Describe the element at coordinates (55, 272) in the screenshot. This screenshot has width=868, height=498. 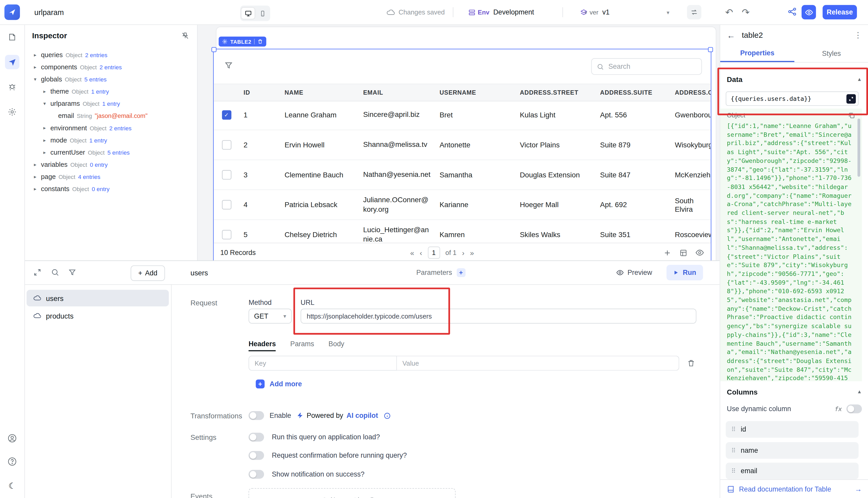
I see `search-icon` at that location.